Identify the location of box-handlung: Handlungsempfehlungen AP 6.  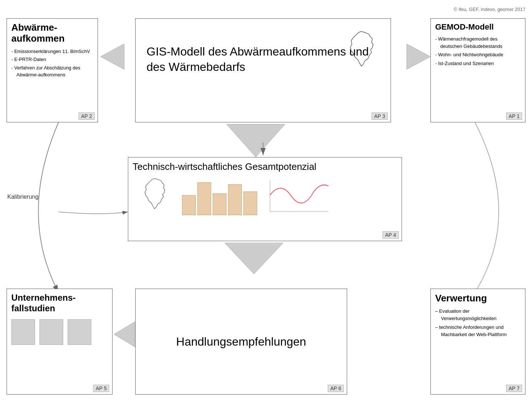
(241, 342).